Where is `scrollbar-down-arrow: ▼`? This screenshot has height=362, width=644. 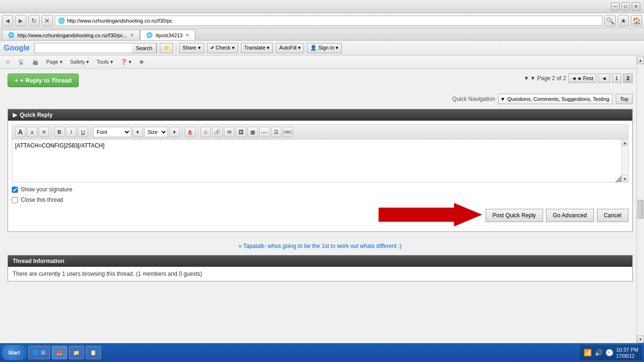 scrollbar-down-arrow: ▼ is located at coordinates (640, 339).